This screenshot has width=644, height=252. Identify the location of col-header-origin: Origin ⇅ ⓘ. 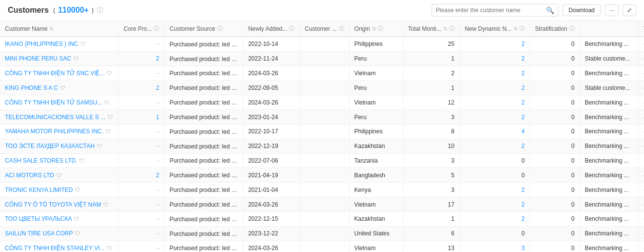
(376, 29).